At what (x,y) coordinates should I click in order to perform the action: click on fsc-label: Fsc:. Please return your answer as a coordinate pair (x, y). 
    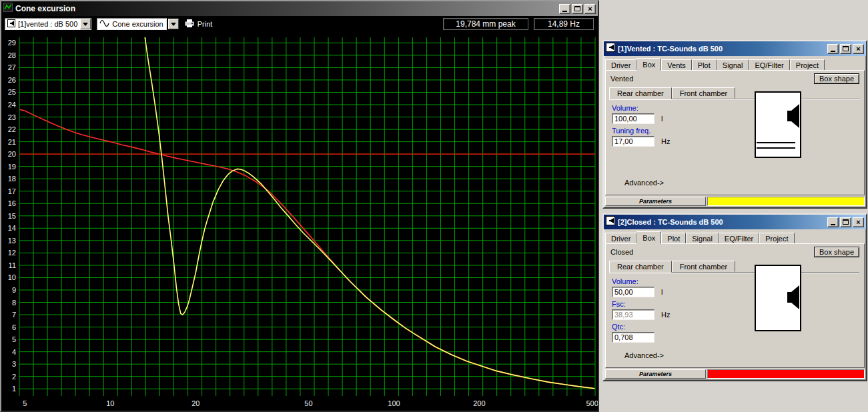
    Looking at the image, I should click on (665, 304).